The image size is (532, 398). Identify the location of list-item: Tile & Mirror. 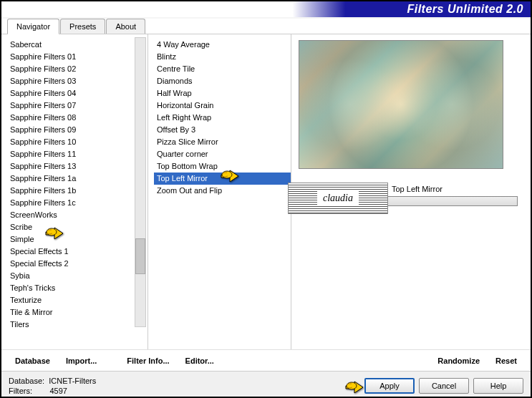
(77, 312).